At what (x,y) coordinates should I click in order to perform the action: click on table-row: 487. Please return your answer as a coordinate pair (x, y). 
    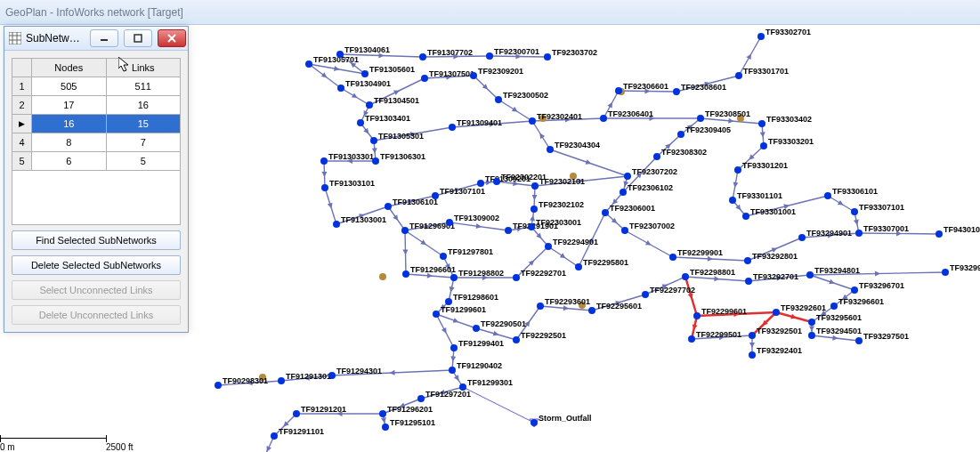
    Looking at the image, I should click on (96, 142).